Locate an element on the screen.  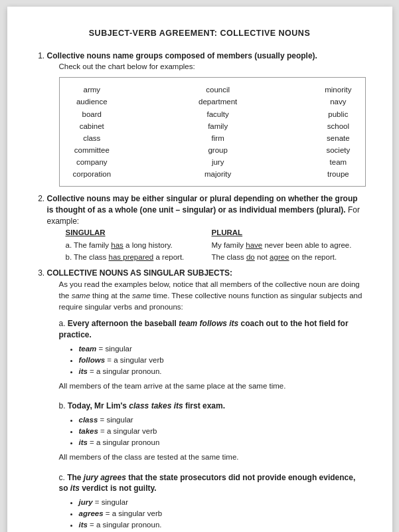
sp-row-a: a. The family has a long history. My fam… is located at coordinates (216, 245).